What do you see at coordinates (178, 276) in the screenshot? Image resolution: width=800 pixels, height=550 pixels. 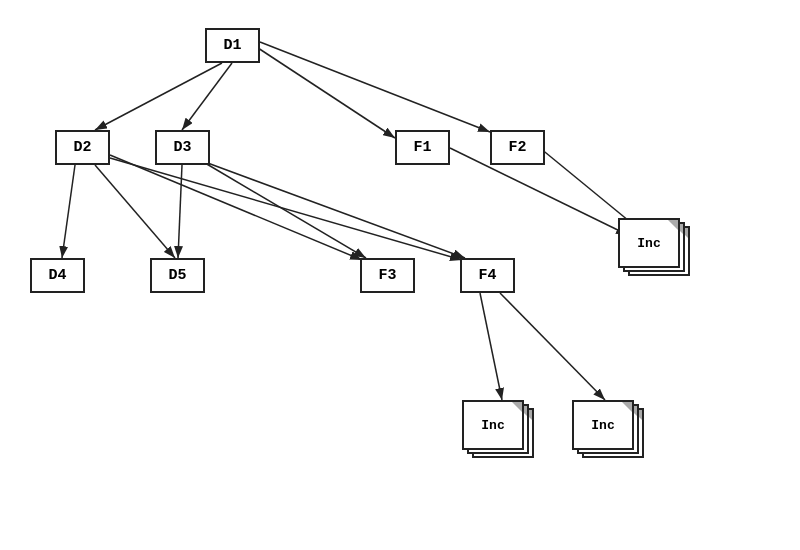 I see `node-D5: D5` at bounding box center [178, 276].